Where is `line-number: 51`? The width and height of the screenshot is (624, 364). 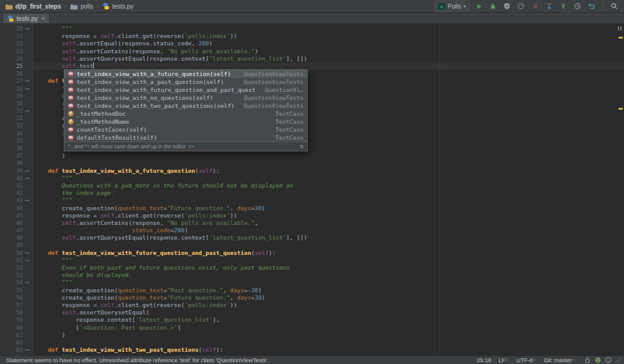 line-number: 51 is located at coordinates (16, 260).